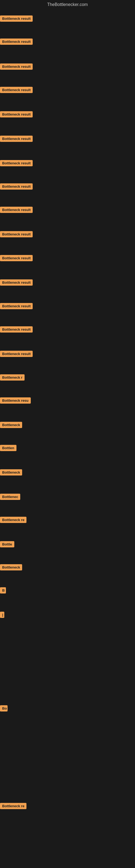 Image resolution: width=135 pixels, height=868 pixels. What do you see at coordinates (8, 448) in the screenshot?
I see `list-item: Bottlen` at bounding box center [8, 448].